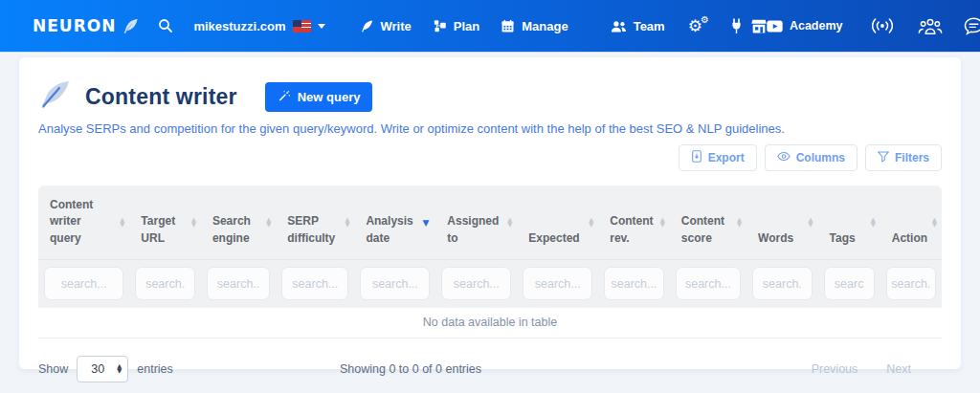 The width and height of the screenshot is (980, 393). I want to click on chevron-down-icon, so click(322, 27).